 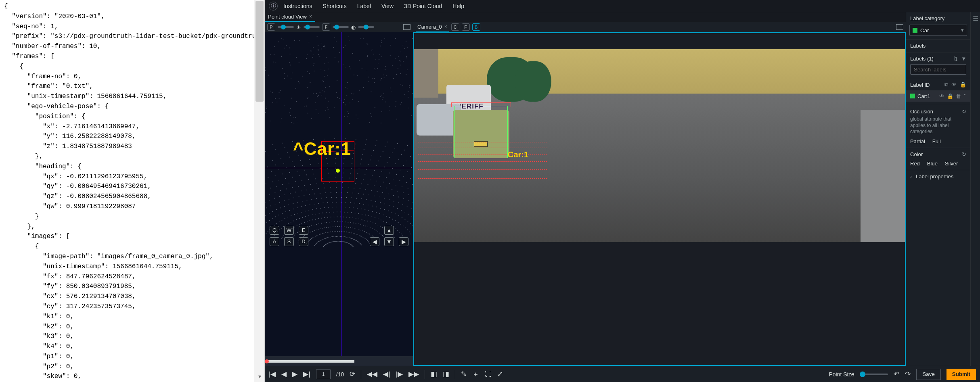 I want to click on point-size-slider, so click(x=874, y=374).